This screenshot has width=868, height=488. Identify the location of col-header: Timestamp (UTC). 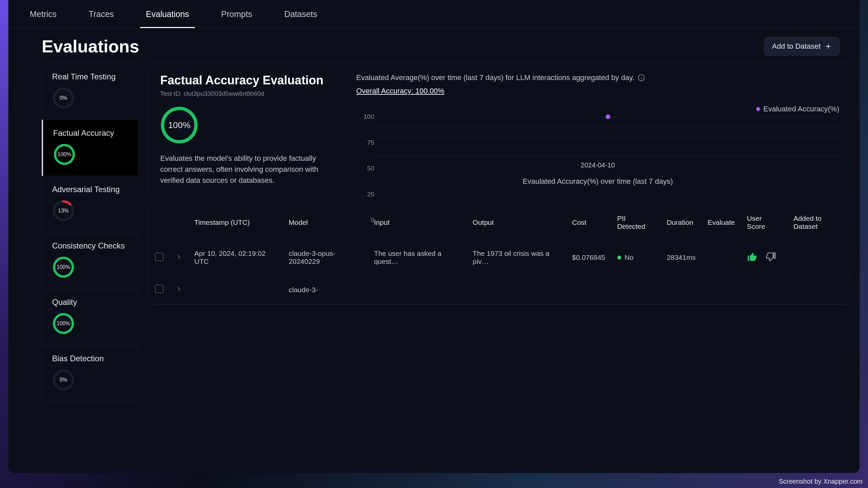
(236, 223).